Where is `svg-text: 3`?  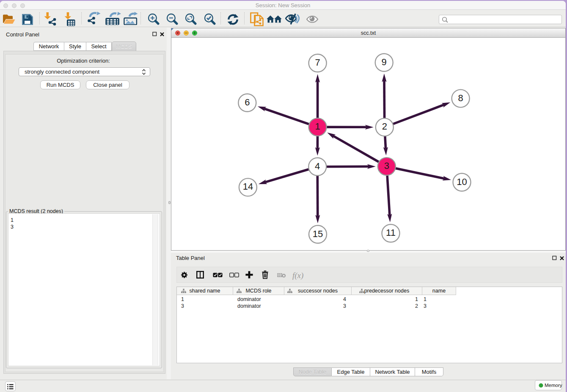 svg-text: 3 is located at coordinates (387, 166).